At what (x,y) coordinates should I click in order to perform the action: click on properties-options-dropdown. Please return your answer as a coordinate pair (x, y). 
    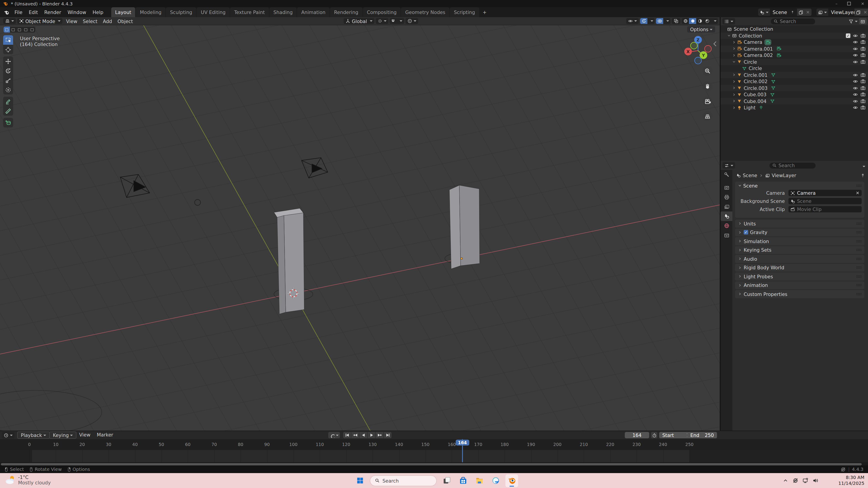
    Looking at the image, I should click on (863, 165).